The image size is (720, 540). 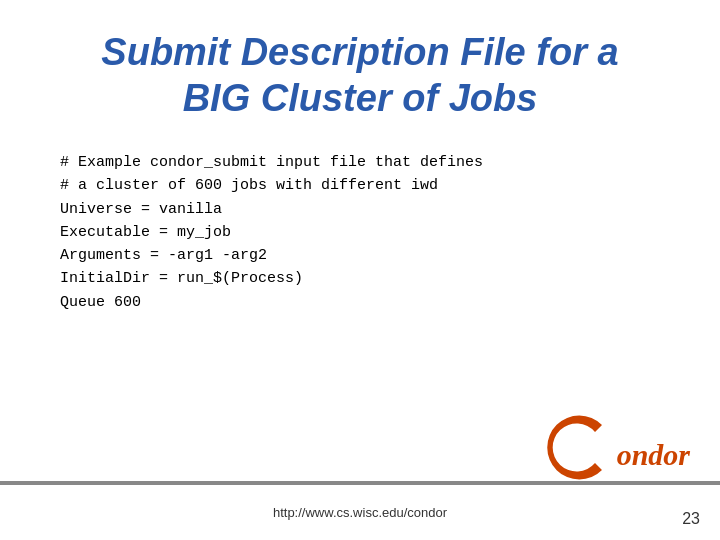 What do you see at coordinates (580, 448) in the screenshot?
I see `condor-c-icon` at bounding box center [580, 448].